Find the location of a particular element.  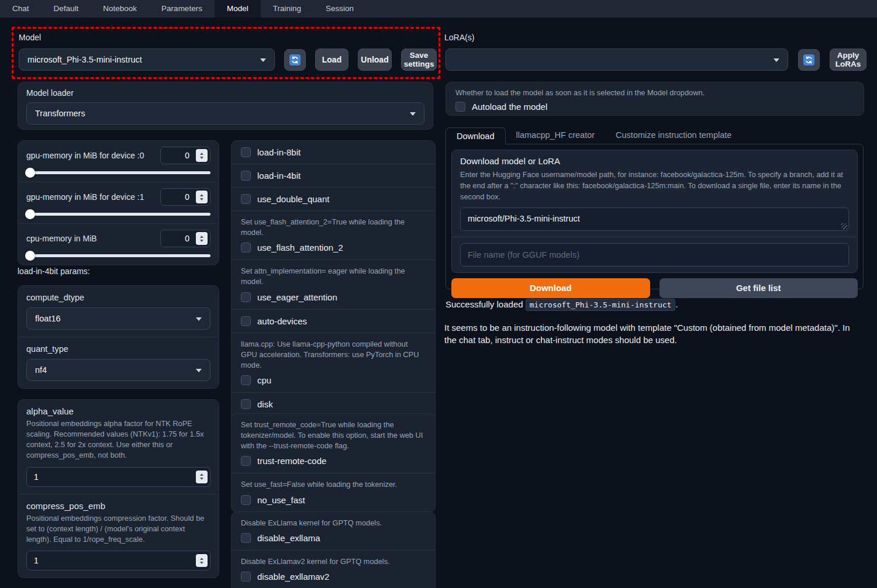

quant-type-value: nf4 is located at coordinates (41, 370).